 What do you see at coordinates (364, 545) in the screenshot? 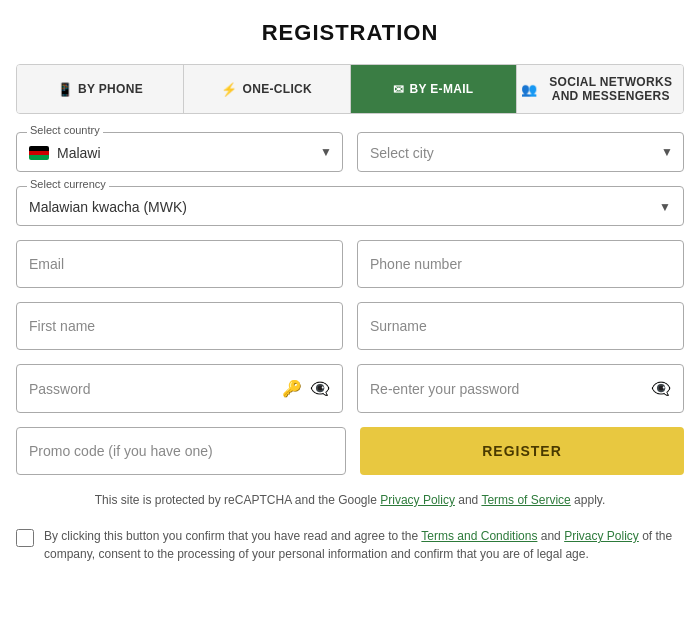
I see `consent-text: By clicking this button you confirm that…` at bounding box center [364, 545].